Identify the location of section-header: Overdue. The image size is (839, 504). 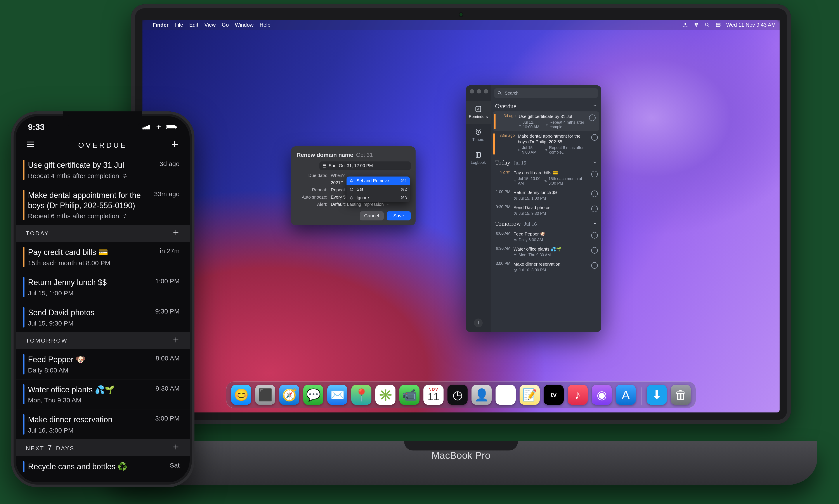
(546, 106).